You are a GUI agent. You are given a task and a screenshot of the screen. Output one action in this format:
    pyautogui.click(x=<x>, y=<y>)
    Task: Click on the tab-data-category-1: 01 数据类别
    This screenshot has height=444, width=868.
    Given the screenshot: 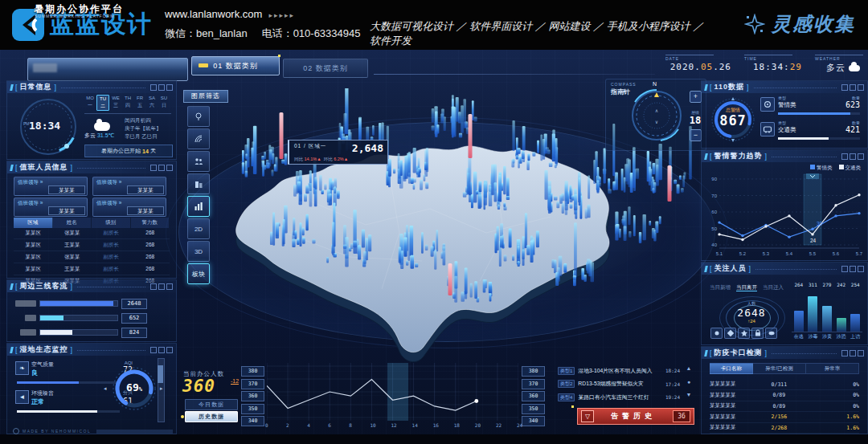 What is the action you would take?
    pyautogui.click(x=235, y=66)
    